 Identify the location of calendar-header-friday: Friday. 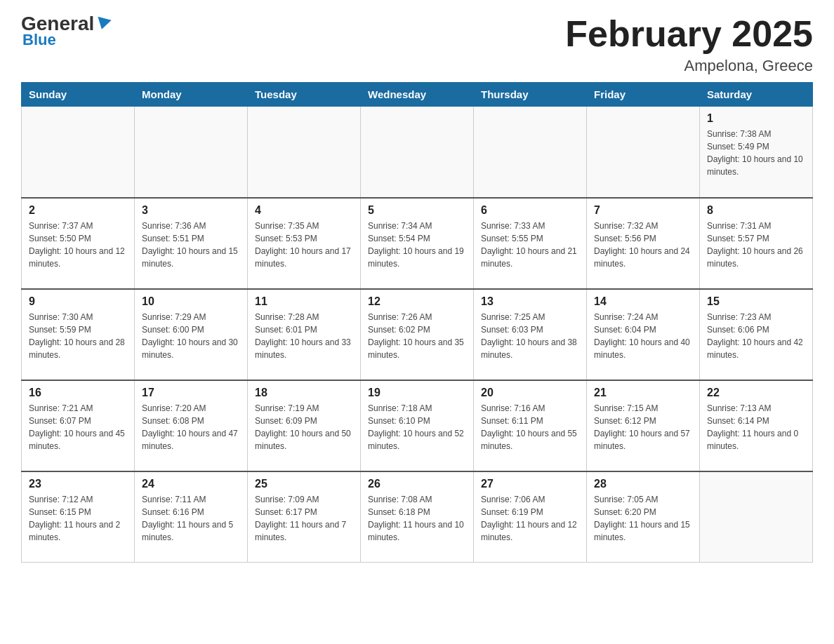
(643, 95).